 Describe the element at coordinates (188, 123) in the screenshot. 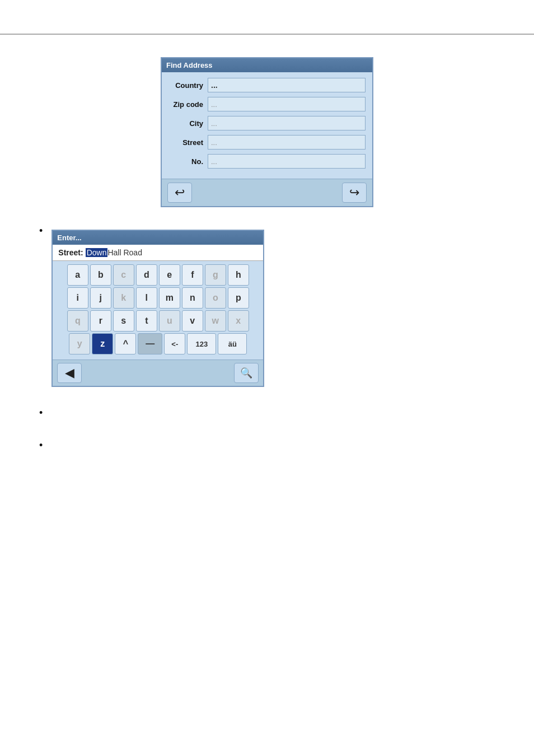

I see `city-label: City` at that location.